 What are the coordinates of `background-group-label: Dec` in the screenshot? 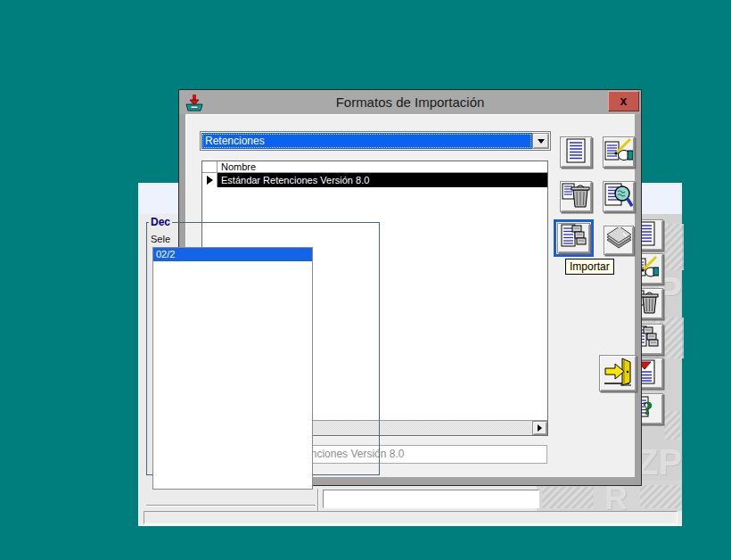 It's located at (160, 222).